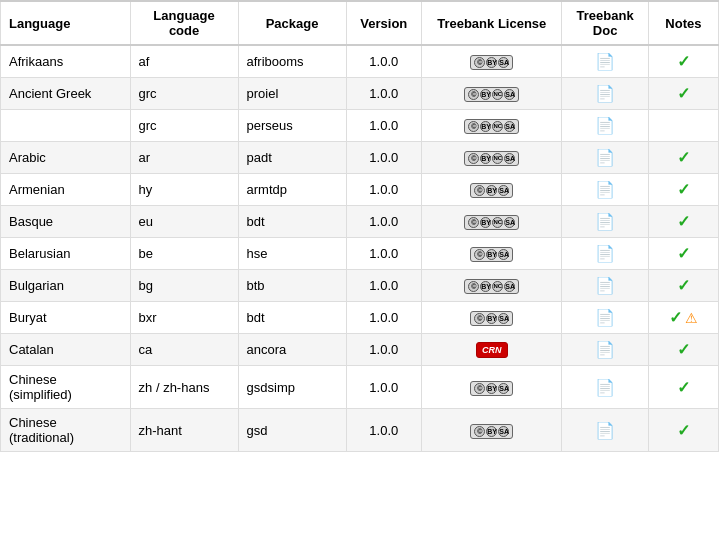 Image resolution: width=719 pixels, height=558 pixels. I want to click on table-row: Armenian hy armtdp 1.0.0 © BY SA 📄 ✓, so click(360, 190).